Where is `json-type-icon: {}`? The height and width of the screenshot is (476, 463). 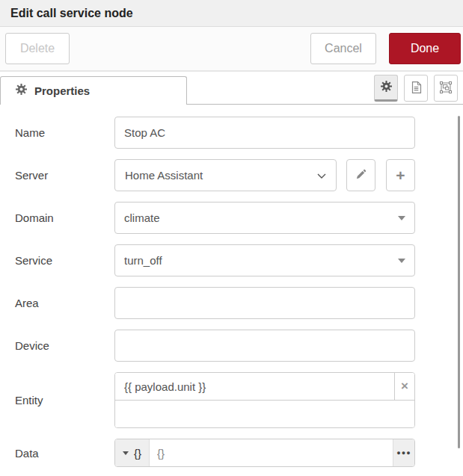
json-type-icon: {} is located at coordinates (138, 453).